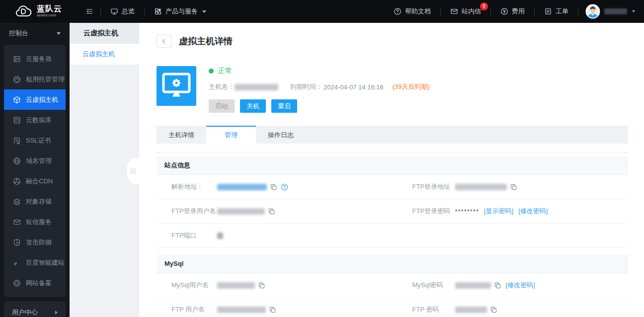  What do you see at coordinates (511, 187) in the screenshot?
I see `field-cell: FTP登录地址` at bounding box center [511, 187].